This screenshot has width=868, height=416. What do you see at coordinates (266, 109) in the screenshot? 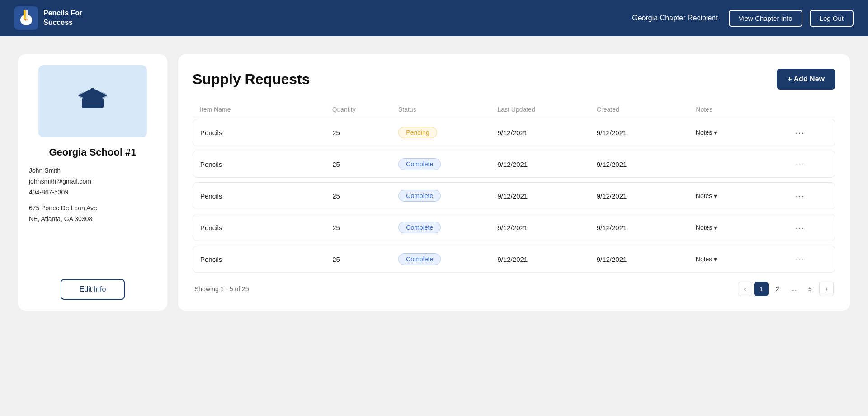
I see `col-item-name: Item Name` at bounding box center [266, 109].